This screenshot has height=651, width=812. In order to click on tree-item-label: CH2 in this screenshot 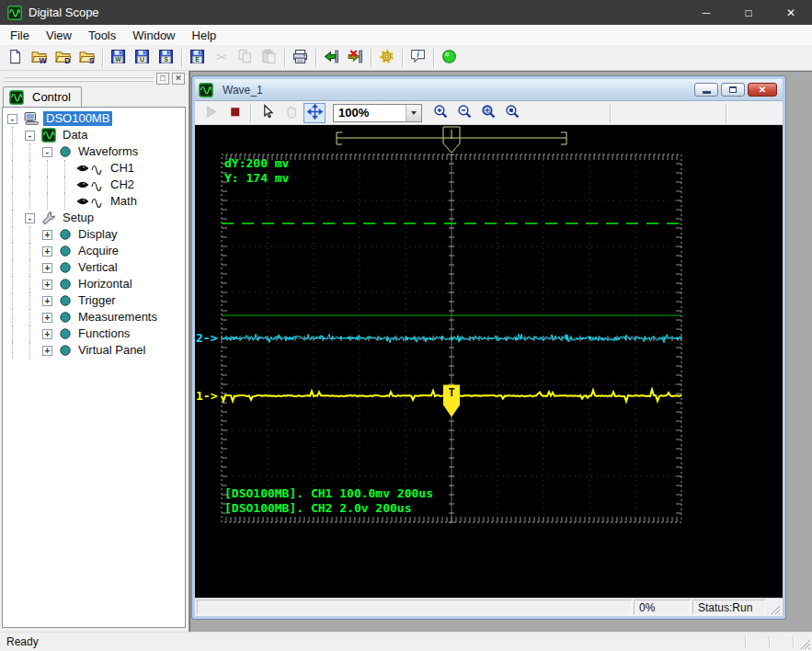, I will do `click(122, 185)`.